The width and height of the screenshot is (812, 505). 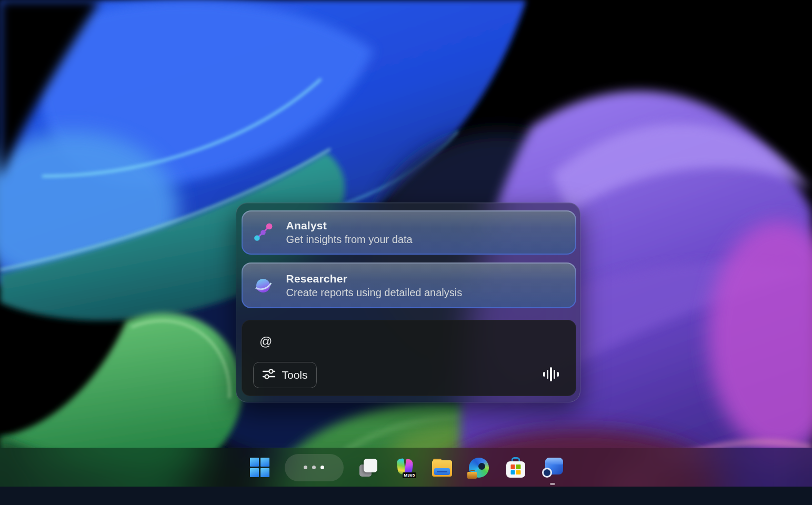 I want to click on voice-waveform-icon, so click(x=551, y=374).